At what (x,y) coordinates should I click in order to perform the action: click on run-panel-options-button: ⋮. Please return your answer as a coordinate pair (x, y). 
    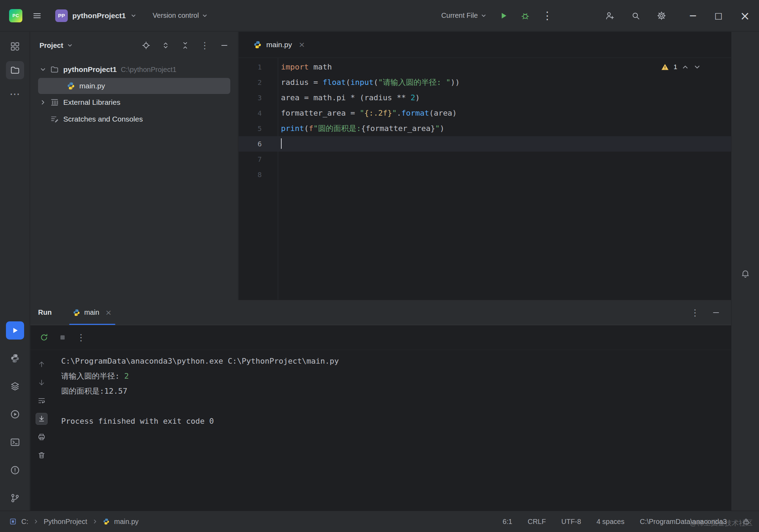
    Looking at the image, I should click on (695, 313).